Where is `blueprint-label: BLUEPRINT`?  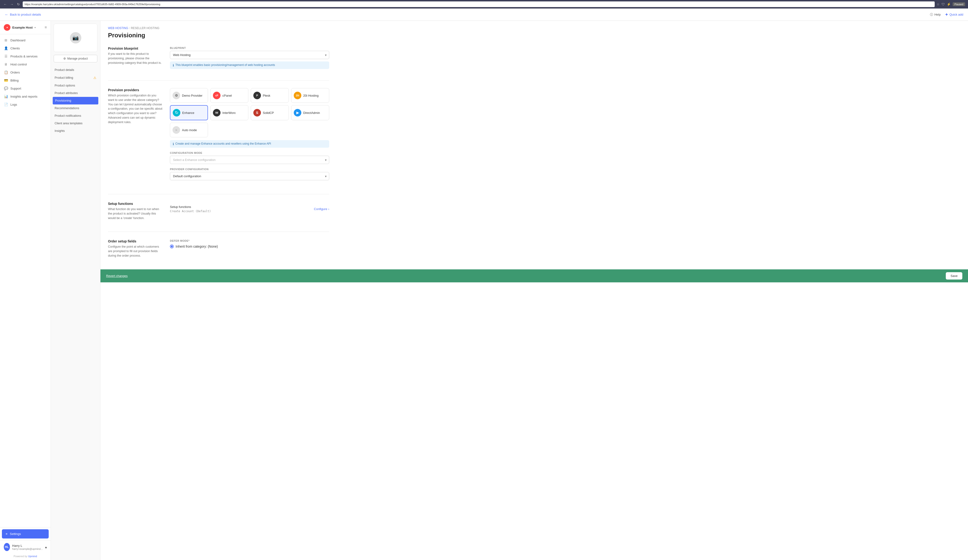
blueprint-label: BLUEPRINT is located at coordinates (250, 48).